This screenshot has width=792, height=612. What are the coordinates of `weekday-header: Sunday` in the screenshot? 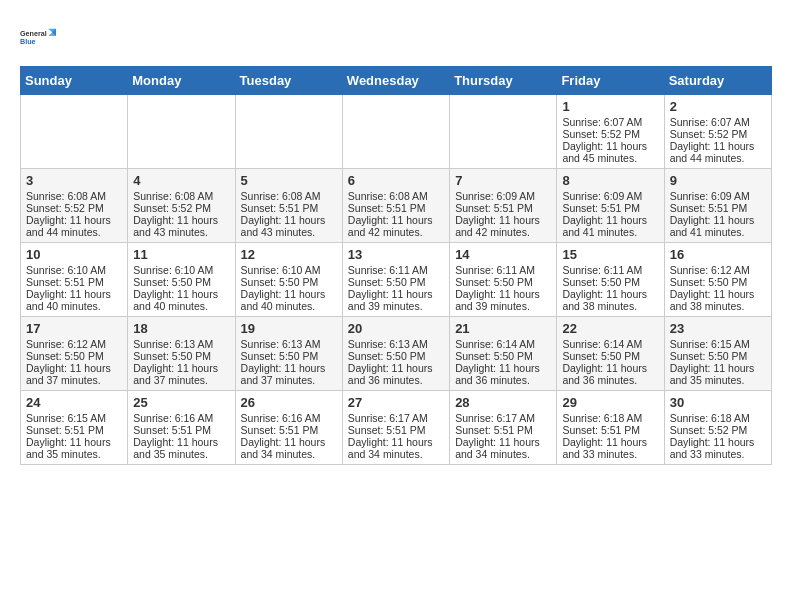 It's located at (74, 81).